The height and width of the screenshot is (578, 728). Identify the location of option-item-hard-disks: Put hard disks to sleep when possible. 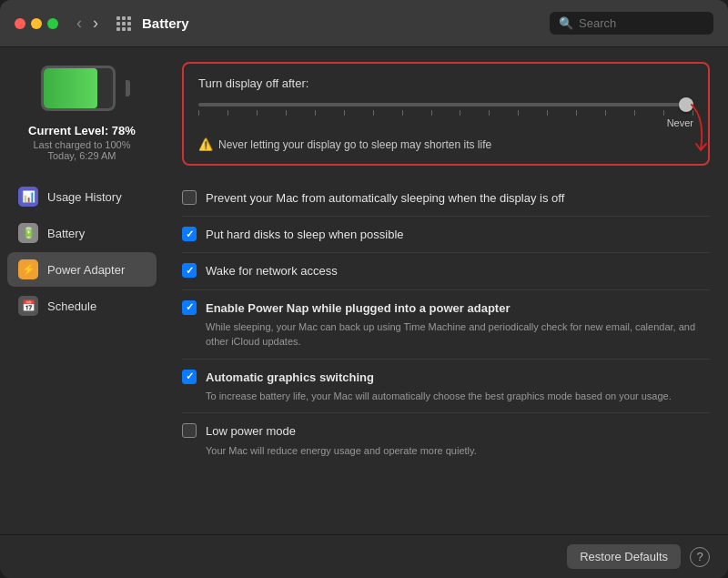
(446, 235).